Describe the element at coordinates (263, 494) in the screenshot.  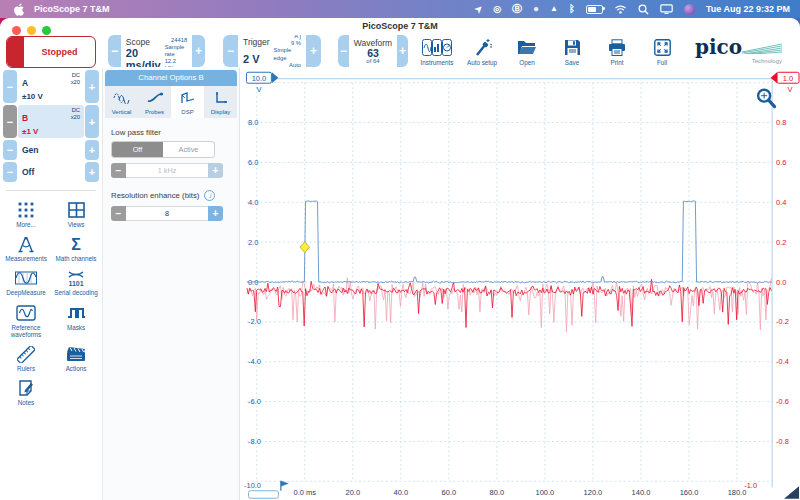
I see `time-overview-box` at that location.